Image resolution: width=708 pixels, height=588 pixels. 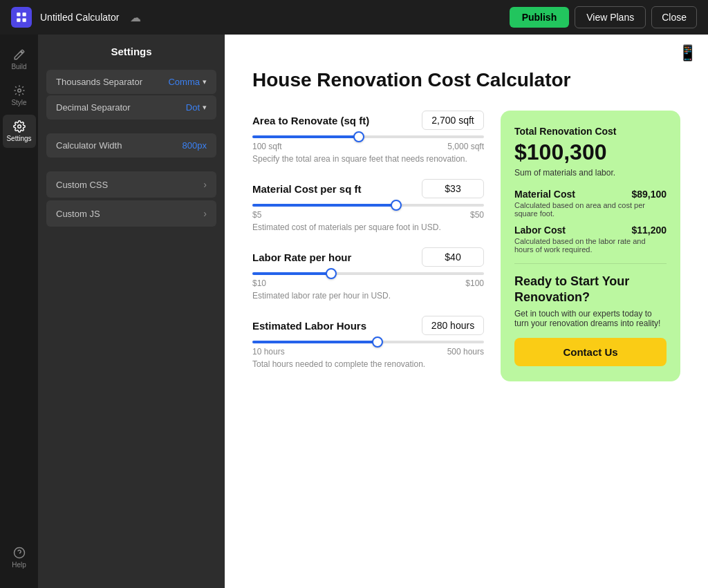 I want to click on close-button: Close, so click(x=674, y=17).